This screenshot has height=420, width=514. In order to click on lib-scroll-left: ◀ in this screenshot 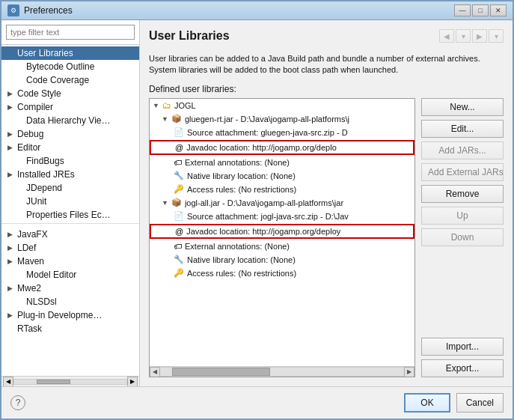, I will do `click(155, 372)`.